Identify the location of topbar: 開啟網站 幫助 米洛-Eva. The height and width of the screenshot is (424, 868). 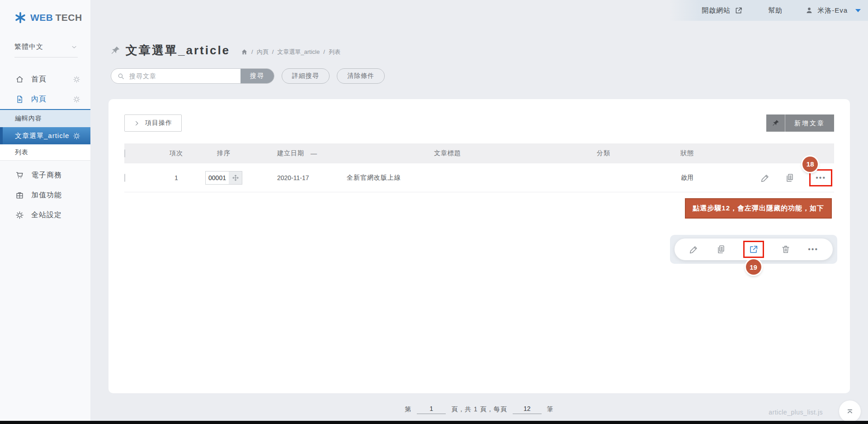
(769, 10).